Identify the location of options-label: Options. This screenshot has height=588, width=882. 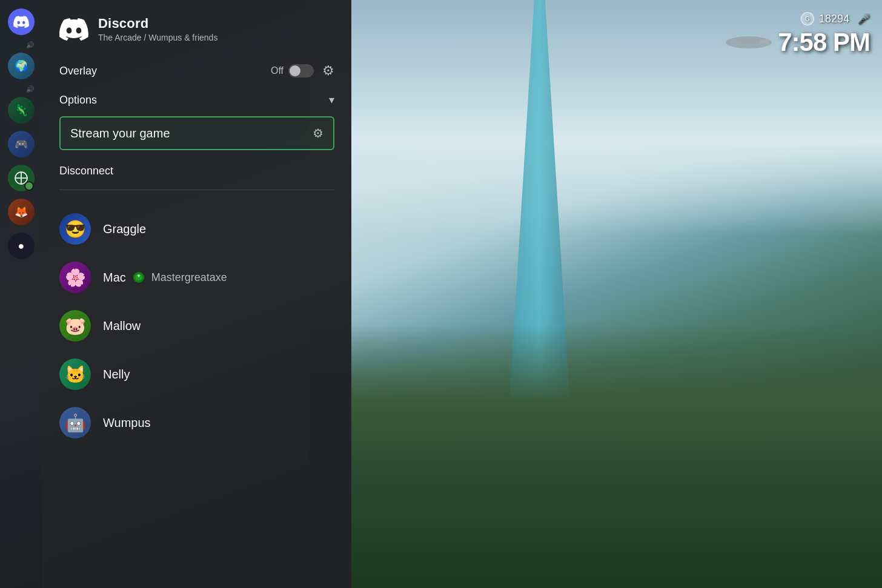
(78, 101).